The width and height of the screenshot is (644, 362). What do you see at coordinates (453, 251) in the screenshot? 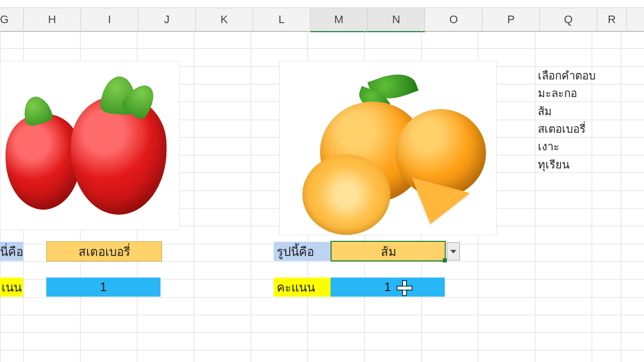
I see `chevron-down-icon` at bounding box center [453, 251].